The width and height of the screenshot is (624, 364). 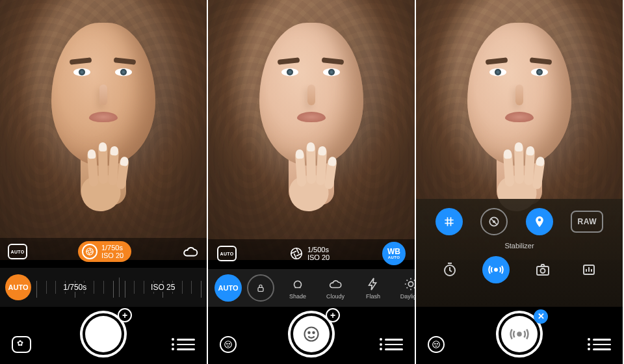 What do you see at coordinates (519, 253) in the screenshot?
I see `settings-panel: RAW Stabilizer` at bounding box center [519, 253].